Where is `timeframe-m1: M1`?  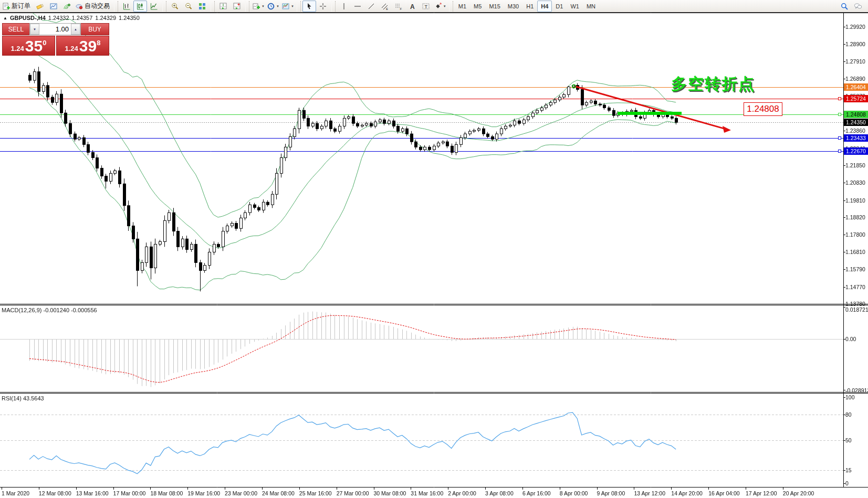
timeframe-m1: M1 is located at coordinates (462, 6).